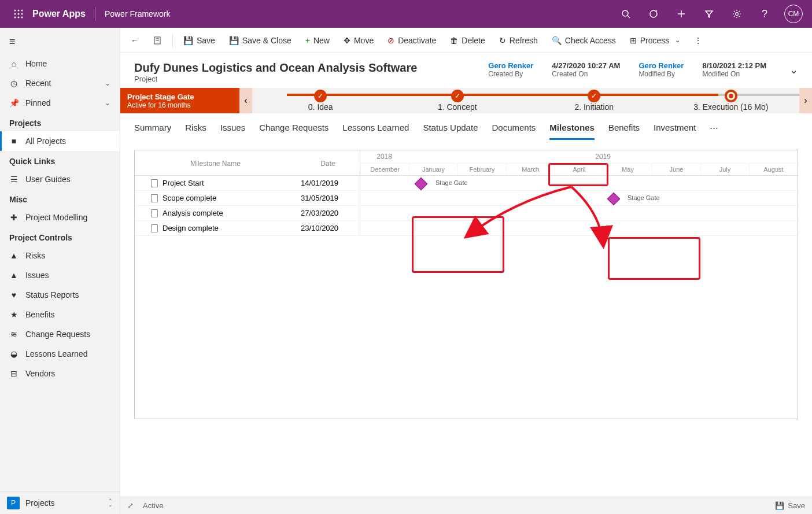  Describe the element at coordinates (60, 374) in the screenshot. I see `sidebar-item-vendors: ⊟Vendors` at that location.